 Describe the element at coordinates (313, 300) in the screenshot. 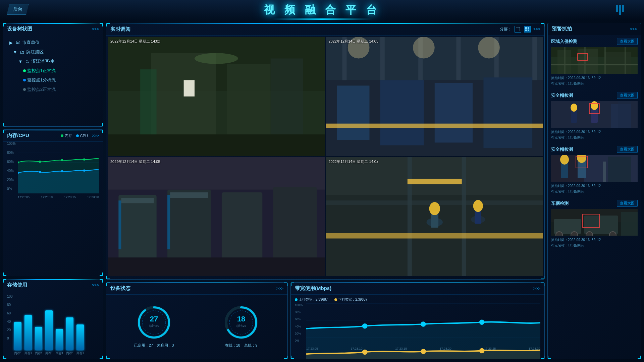

I see `bw-up-label: 上行带宽：2.39687` at that location.